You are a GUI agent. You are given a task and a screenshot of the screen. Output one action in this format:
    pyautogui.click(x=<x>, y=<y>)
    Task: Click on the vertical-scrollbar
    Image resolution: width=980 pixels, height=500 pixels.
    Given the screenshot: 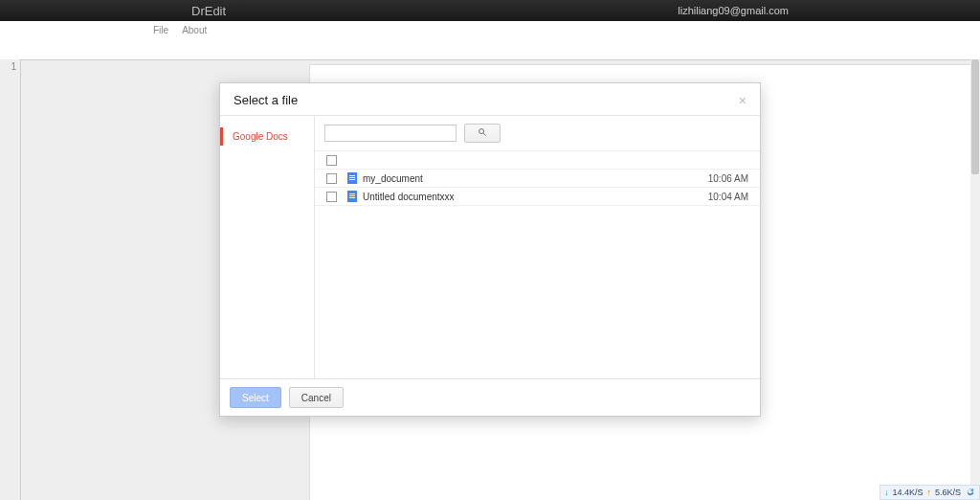 What is the action you would take?
    pyautogui.click(x=975, y=273)
    